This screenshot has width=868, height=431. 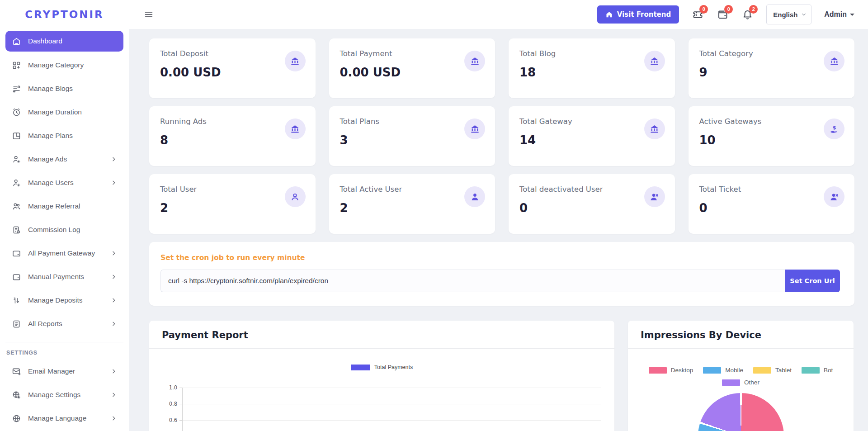 I want to click on notification-count-badge: 2, so click(x=753, y=9).